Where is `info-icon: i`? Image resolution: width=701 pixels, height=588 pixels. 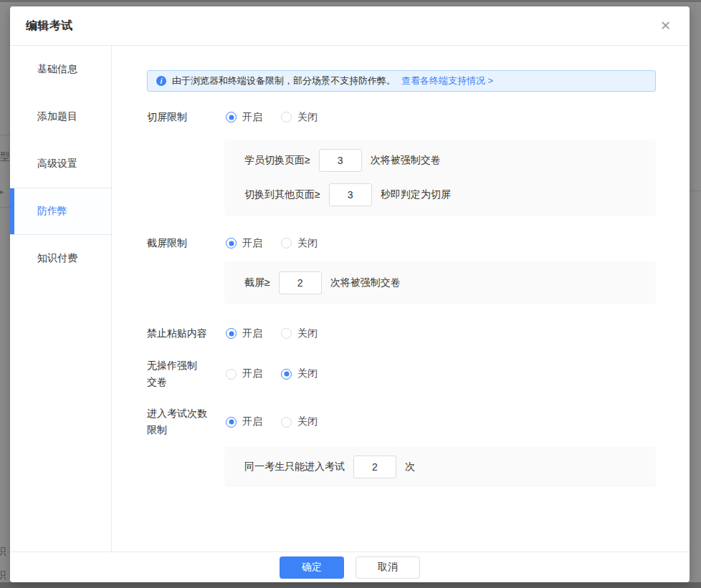 info-icon: i is located at coordinates (161, 81).